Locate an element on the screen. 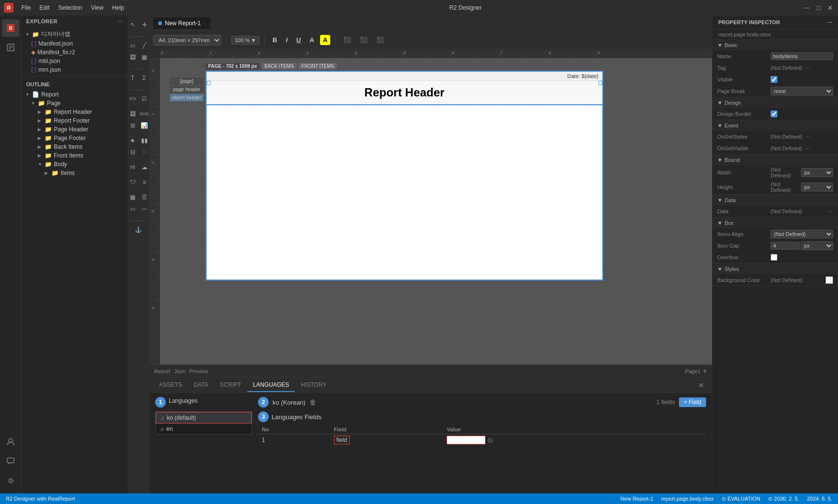 The image size is (838, 504). ongetvisible-dots: ··· is located at coordinates (807, 148).